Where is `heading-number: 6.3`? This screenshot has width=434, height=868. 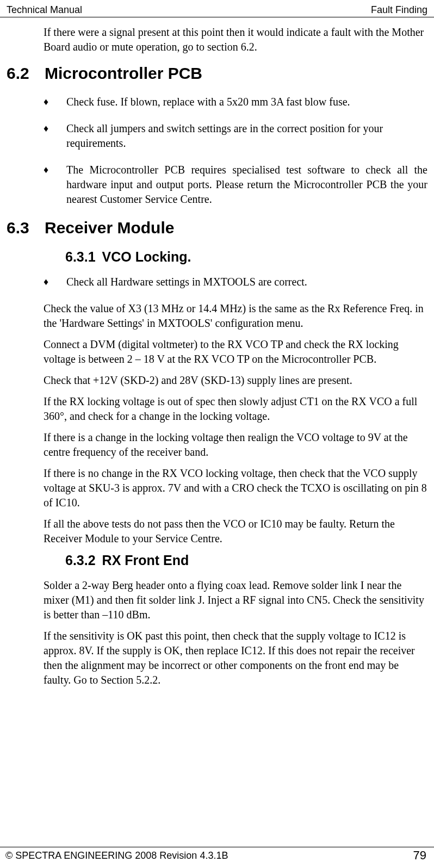 heading-number: 6.3 is located at coordinates (20, 228).